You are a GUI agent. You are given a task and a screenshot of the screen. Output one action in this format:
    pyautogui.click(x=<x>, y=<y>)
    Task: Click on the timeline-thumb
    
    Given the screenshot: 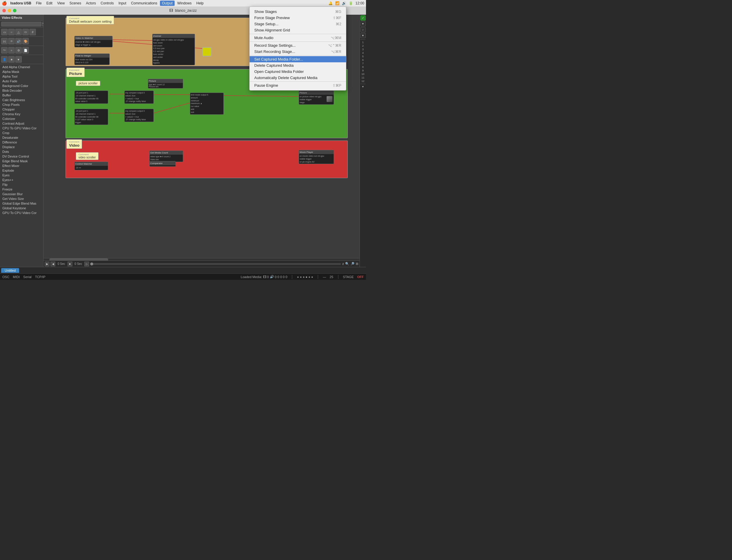 What is the action you would take?
    pyautogui.click(x=92, y=264)
    